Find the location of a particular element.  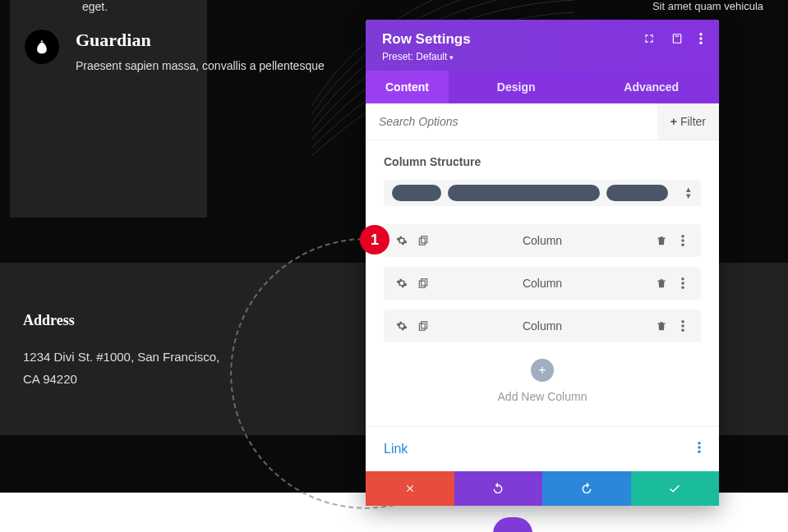

money-bag-icon is located at coordinates (42, 47).